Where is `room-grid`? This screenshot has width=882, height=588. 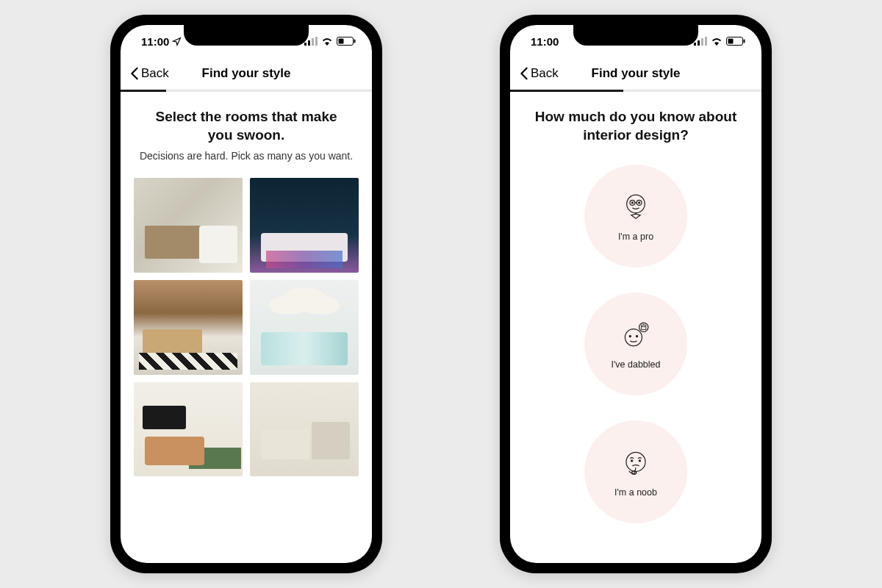 room-grid is located at coordinates (246, 327).